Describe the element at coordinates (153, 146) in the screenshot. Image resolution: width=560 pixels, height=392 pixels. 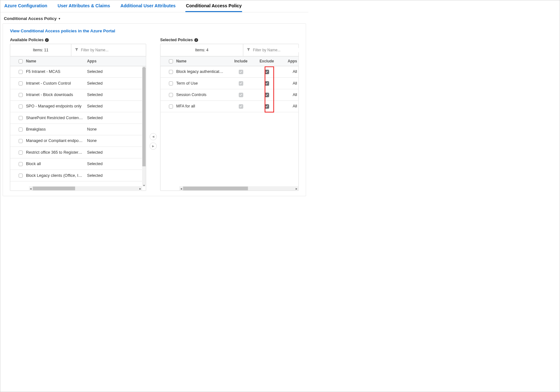
I see `move-right-button: ▶` at that location.